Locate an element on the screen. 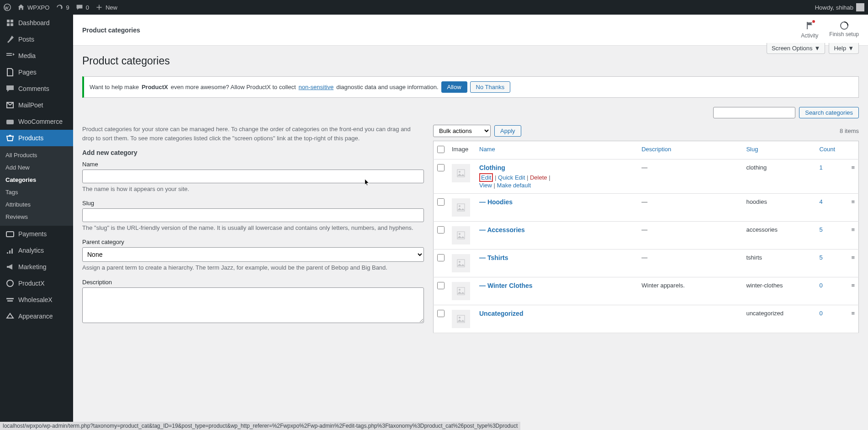 The width and height of the screenshot is (868, 430). howdy-user: Howdy, shihab is located at coordinates (840, 7).